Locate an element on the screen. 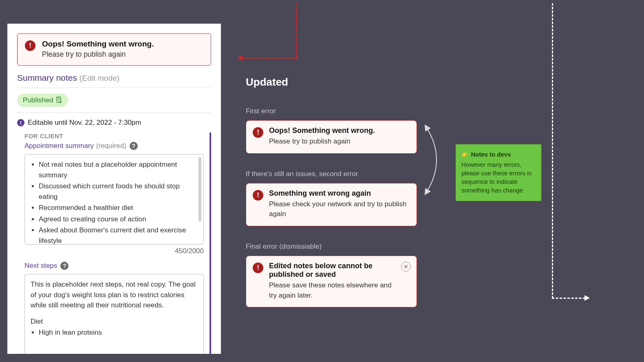  sticky-title: 👉 Notes to devs is located at coordinates (498, 154).